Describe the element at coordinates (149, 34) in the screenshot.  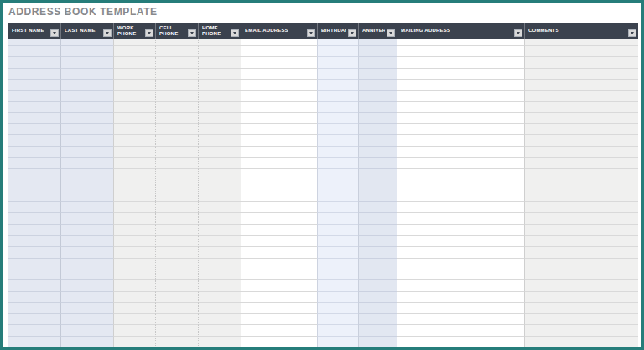
I see `filter-button-work-phone` at that location.